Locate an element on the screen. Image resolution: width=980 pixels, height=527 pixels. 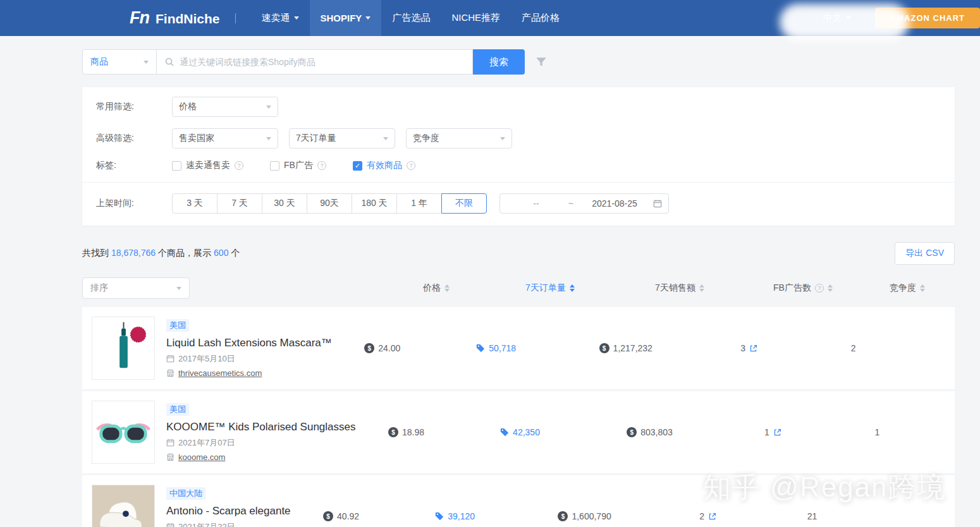
nav-label: 产品价格 is located at coordinates (541, 18).